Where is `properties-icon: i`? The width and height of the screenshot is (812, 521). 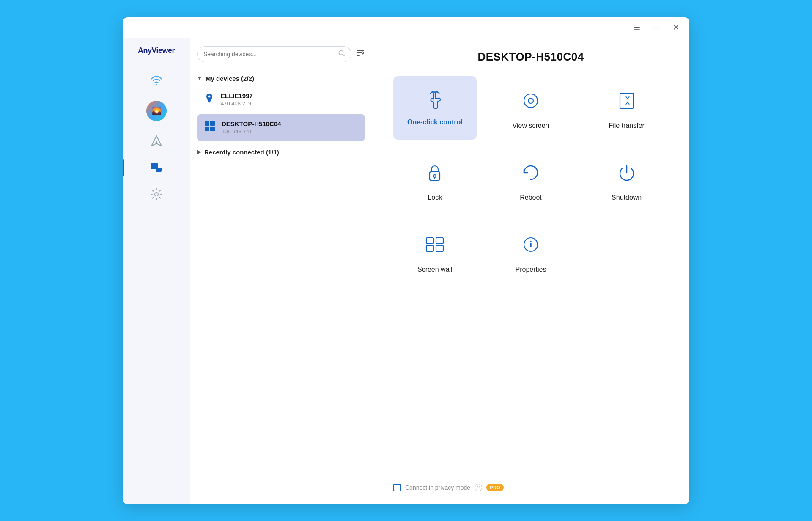 properties-icon: i is located at coordinates (531, 247).